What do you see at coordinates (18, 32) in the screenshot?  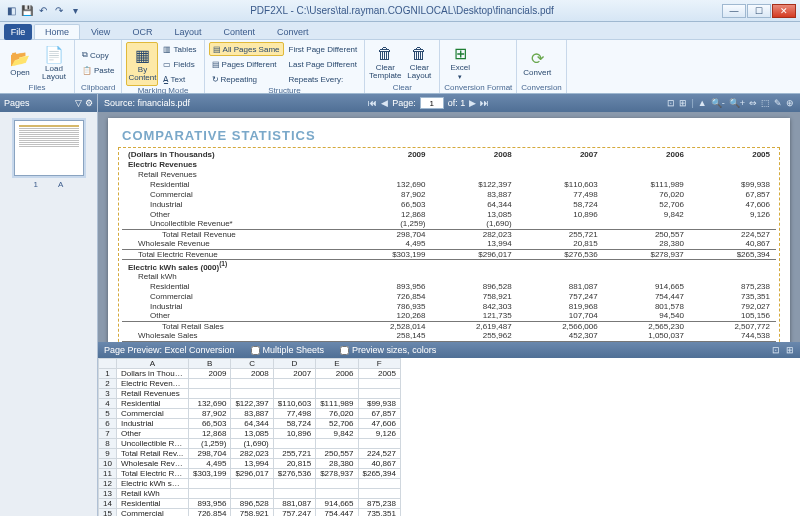 I see `file-tab: File` at bounding box center [18, 32].